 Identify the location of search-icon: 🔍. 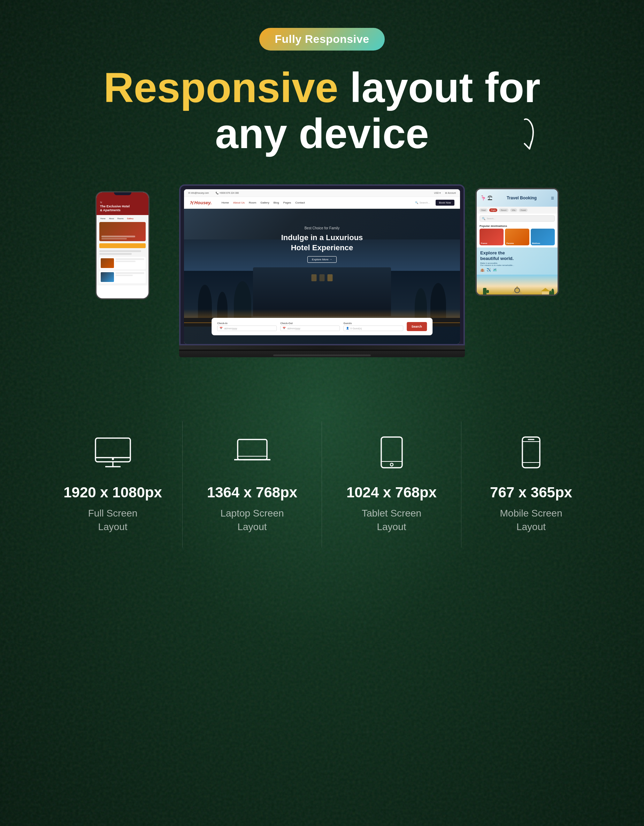
(417, 203).